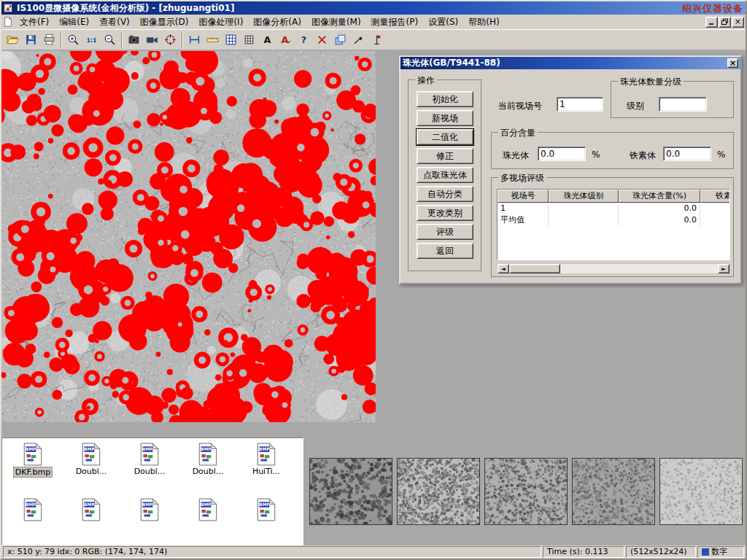 The height and width of the screenshot is (560, 747). Describe the element at coordinates (724, 268) in the screenshot. I see `scroll-right-arrow: ►` at that location.